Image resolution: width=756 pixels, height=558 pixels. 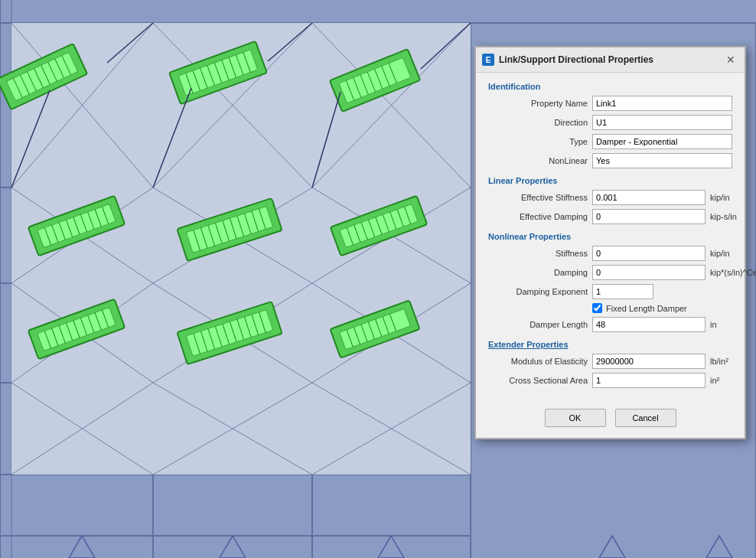 What do you see at coordinates (488, 60) in the screenshot?
I see `app-icon: E` at bounding box center [488, 60].